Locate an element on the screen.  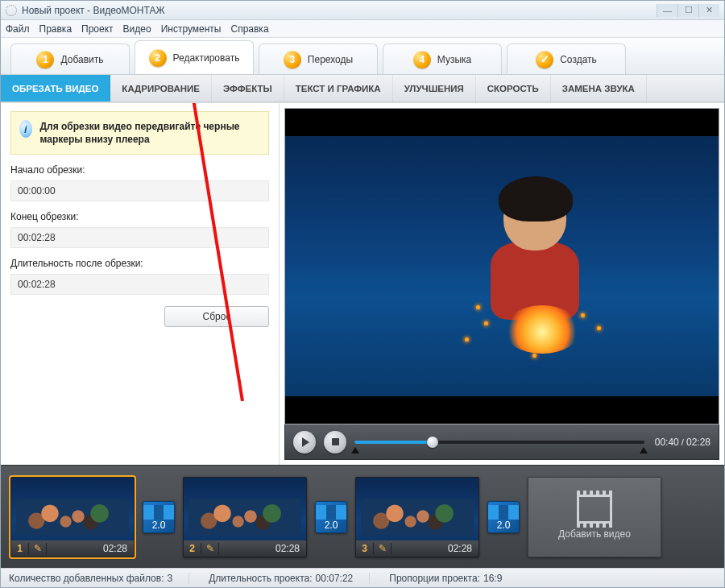
stage-label: Создать is located at coordinates (578, 60).